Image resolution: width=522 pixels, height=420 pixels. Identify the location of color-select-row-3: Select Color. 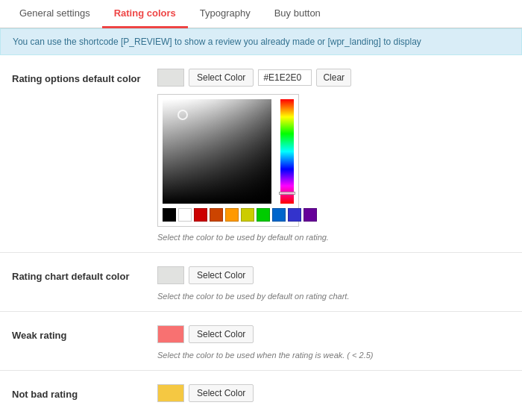
(334, 393).